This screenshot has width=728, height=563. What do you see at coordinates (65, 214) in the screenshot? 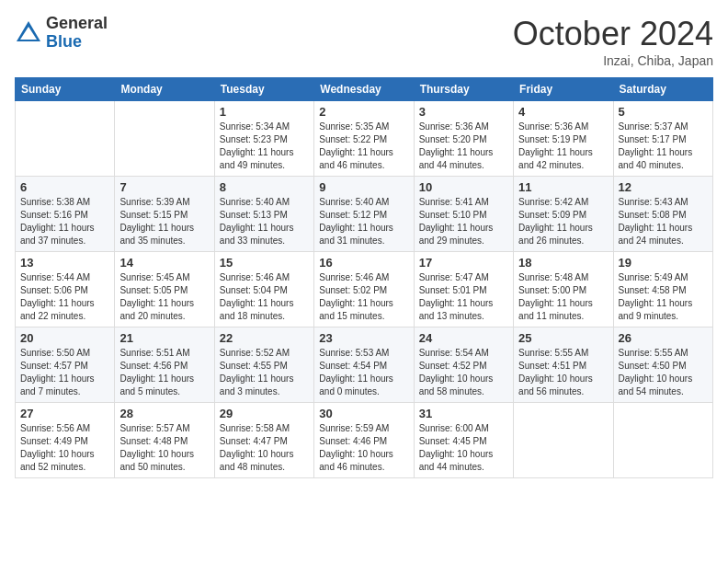
I see `calendar-day-6: 6Sunrise: 5:38 AM Sunset: 5:16 PM Daylig…` at bounding box center [65, 214].